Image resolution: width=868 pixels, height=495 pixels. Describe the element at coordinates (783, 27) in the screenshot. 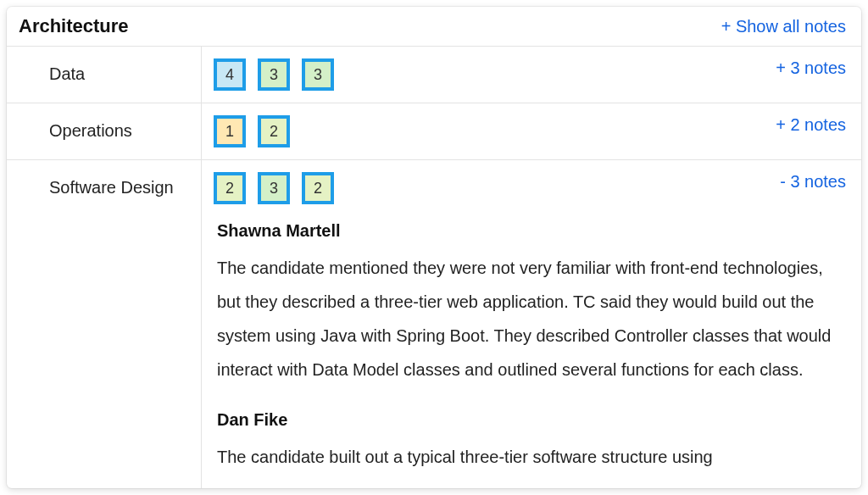

I see `show-all-notes-link: + Show all notes` at that location.